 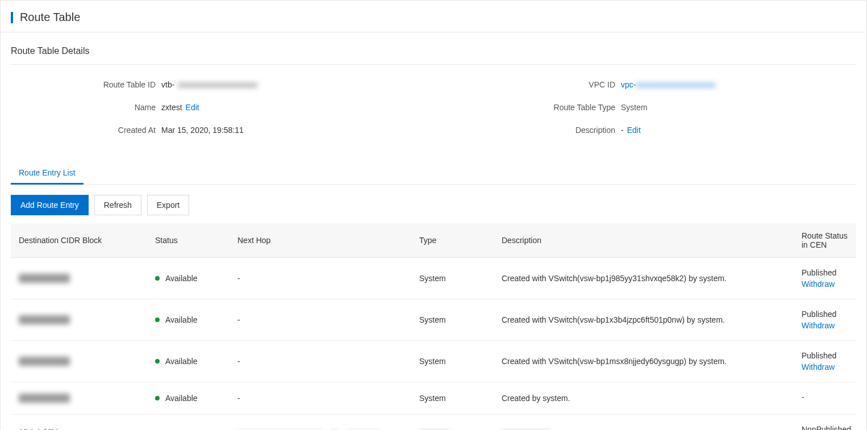 What do you see at coordinates (644, 320) in the screenshot?
I see `cell-description: Created with VSwitch(vsw-bp1x3b4jzpc6ft5…` at bounding box center [644, 320].